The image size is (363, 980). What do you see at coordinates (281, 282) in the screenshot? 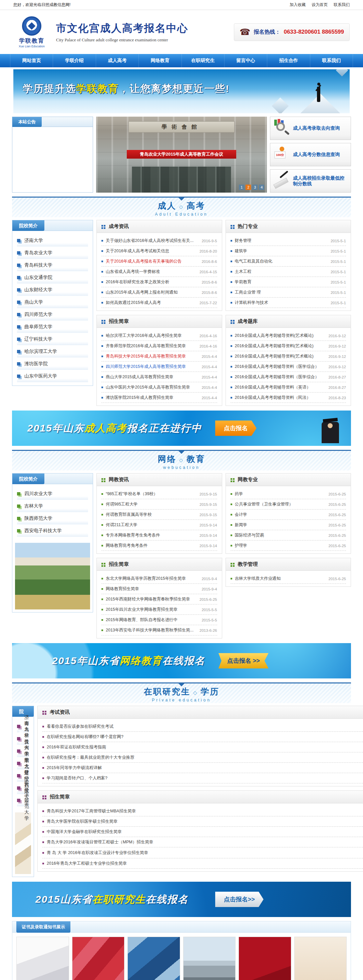
I see `article-link: 学前教育` at bounding box center [281, 282].